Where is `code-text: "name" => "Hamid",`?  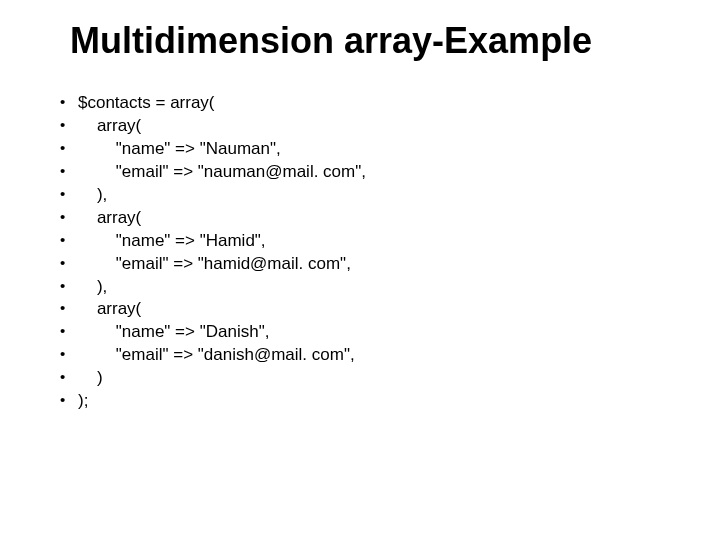
code-text: "name" => "Hamid", is located at coordinates (172, 242).